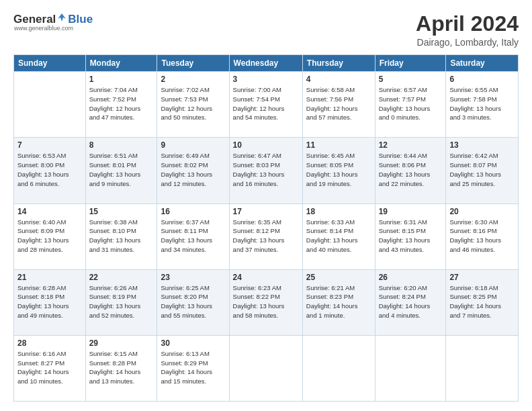 This screenshot has width=532, height=411. Describe the element at coordinates (122, 169) in the screenshot. I see `day-info: Sunrise: 6:51 AM Sunset: 8:01 PM Dayligh…` at that location.